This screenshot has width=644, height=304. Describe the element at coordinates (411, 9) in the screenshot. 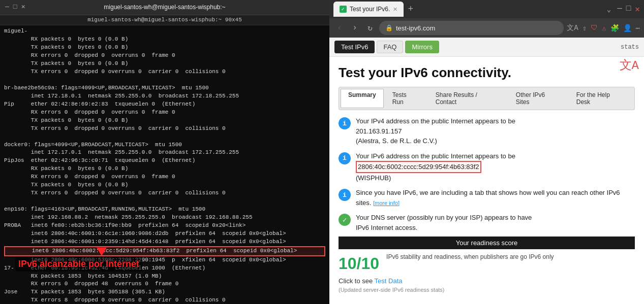

I see `new-tab-button: +` at that location.